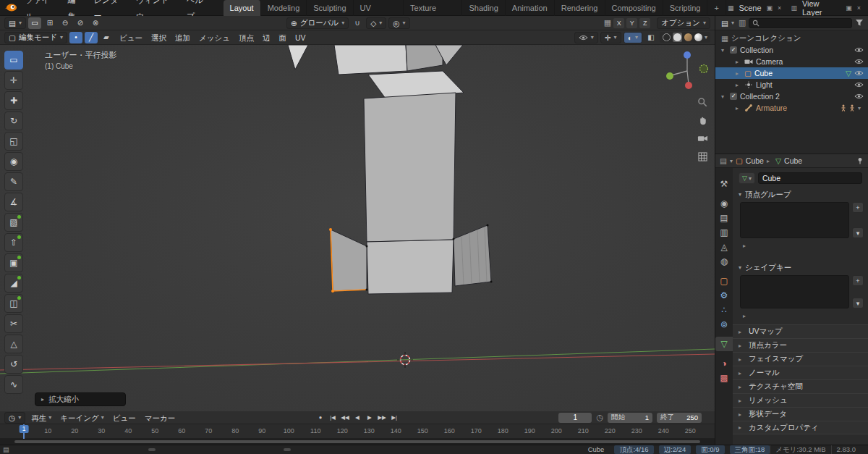 This screenshot has height=454, width=868. What do you see at coordinates (724, 203) in the screenshot?
I see `tab-render: ◉` at bounding box center [724, 203].